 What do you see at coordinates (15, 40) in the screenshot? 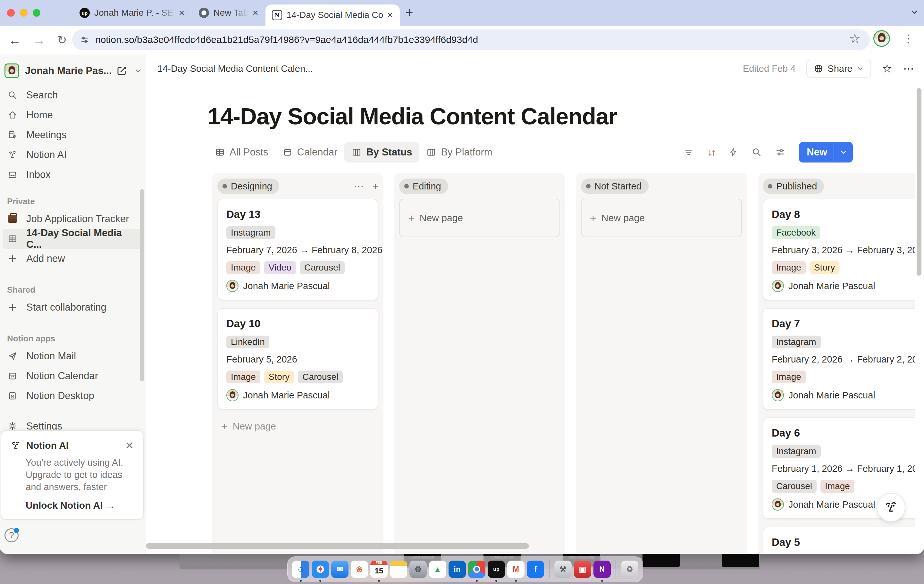
I see `back-button: ←` at bounding box center [15, 40].